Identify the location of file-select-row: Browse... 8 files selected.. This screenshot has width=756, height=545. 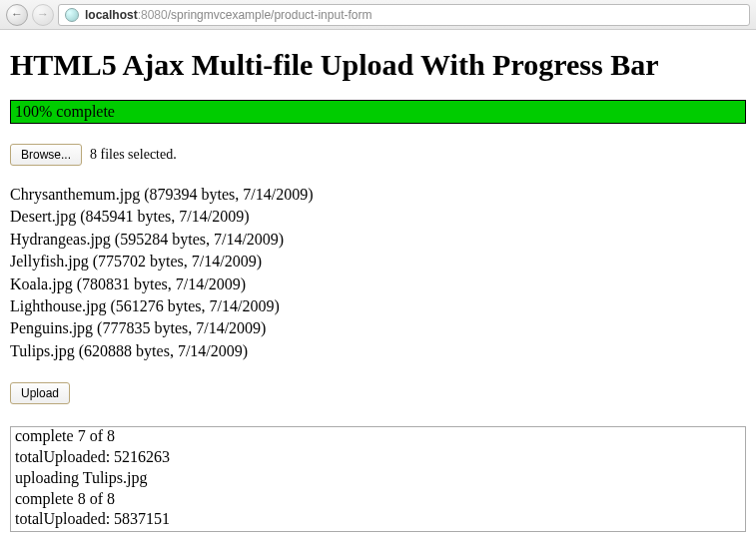
(378, 155).